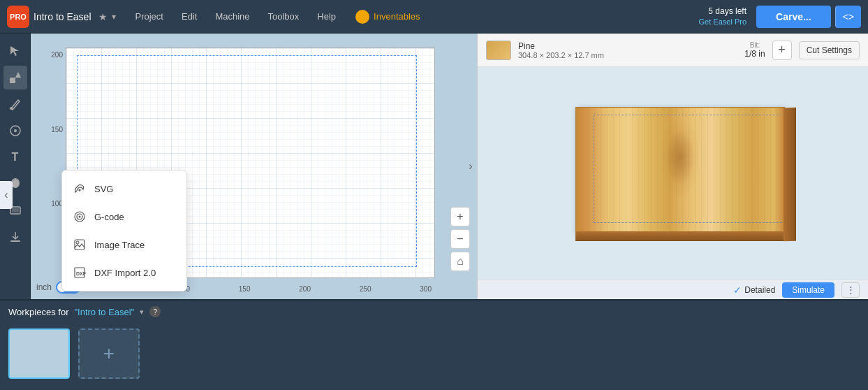 Image resolution: width=868 pixels, height=390 pixels. Describe the element at coordinates (124, 245) in the screenshot. I see `import-image-trace-item: Image Trace` at that location.